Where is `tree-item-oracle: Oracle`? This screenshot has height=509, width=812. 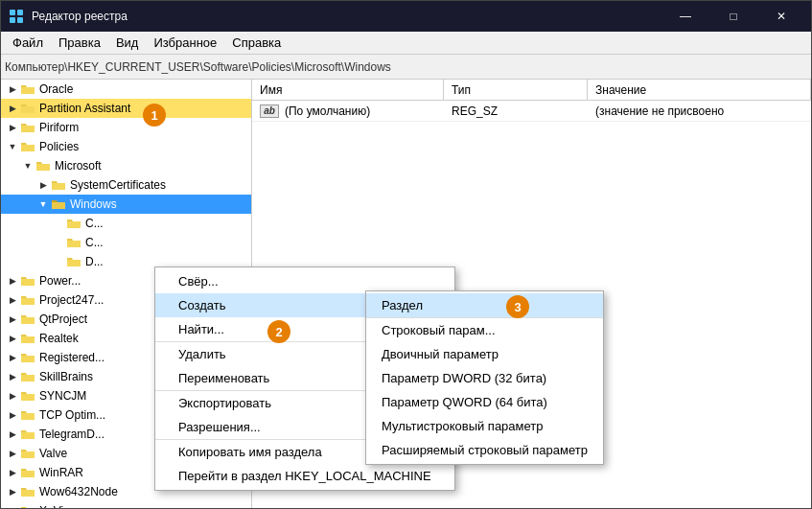
tree-item-oracle: Oracle is located at coordinates (127, 89).